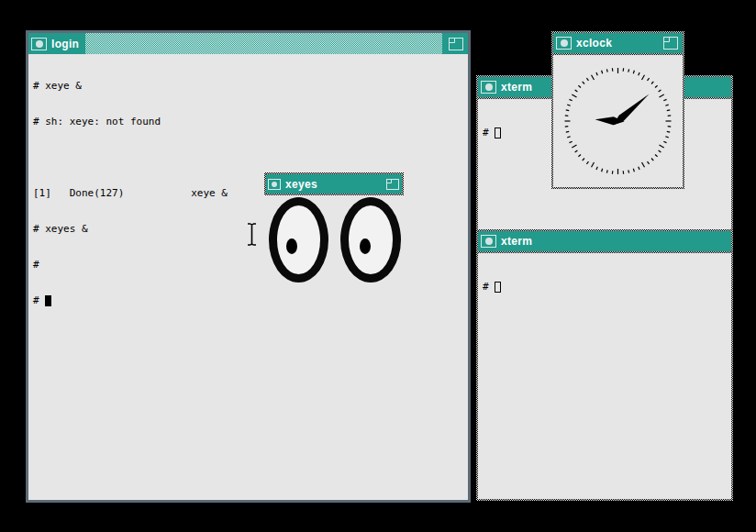  What do you see at coordinates (618, 121) in the screenshot?
I see `xclock-face` at bounding box center [618, 121].